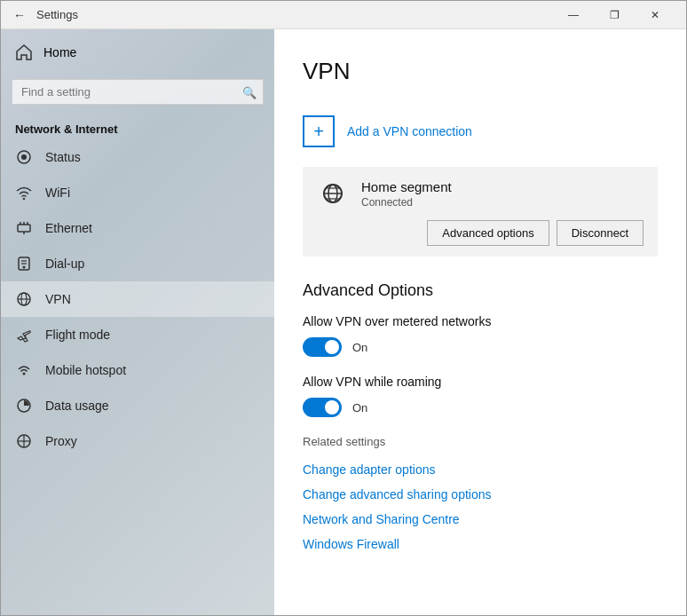 Image resolution: width=687 pixels, height=616 pixels. What do you see at coordinates (407, 193) in the screenshot?
I see `vpn-item-info: Home segment Connected` at bounding box center [407, 193].